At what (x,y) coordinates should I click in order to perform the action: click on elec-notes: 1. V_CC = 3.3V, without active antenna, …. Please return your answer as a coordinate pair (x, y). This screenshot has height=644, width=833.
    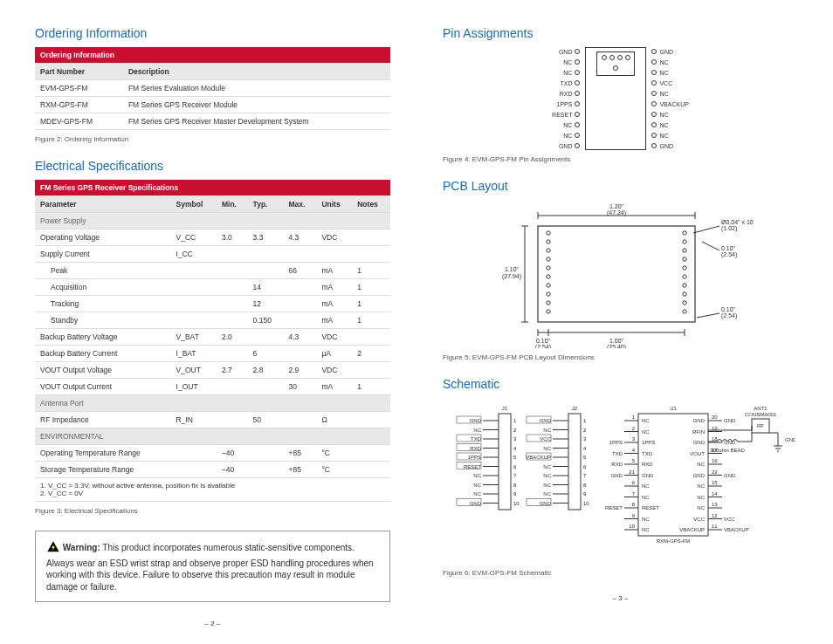
    Looking at the image, I should click on (213, 490).